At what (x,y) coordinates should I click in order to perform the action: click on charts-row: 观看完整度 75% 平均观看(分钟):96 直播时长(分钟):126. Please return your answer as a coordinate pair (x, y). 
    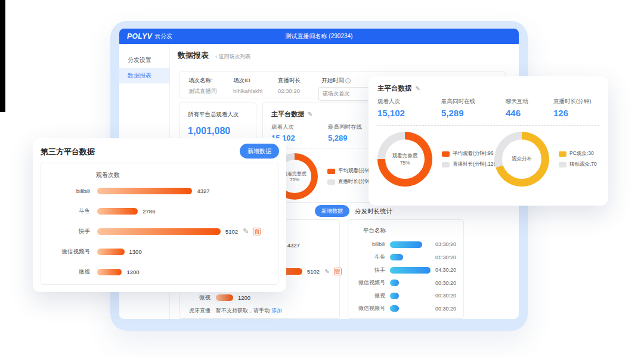
    Looking at the image, I should click on (488, 159).